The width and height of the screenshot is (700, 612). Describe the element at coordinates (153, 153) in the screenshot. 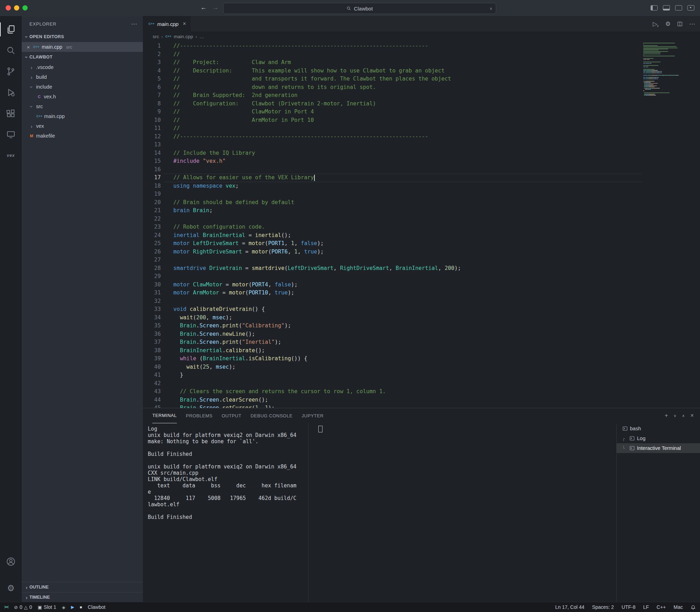

I see `line-number: 14` at that location.